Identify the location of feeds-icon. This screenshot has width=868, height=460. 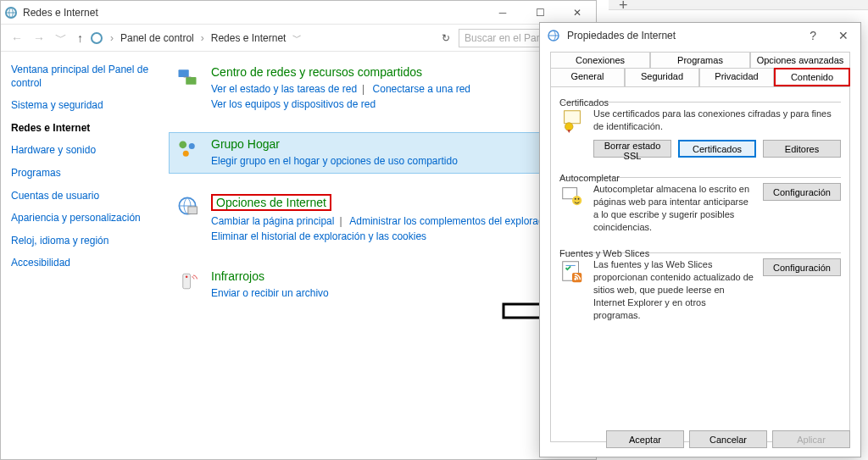
(572, 271).